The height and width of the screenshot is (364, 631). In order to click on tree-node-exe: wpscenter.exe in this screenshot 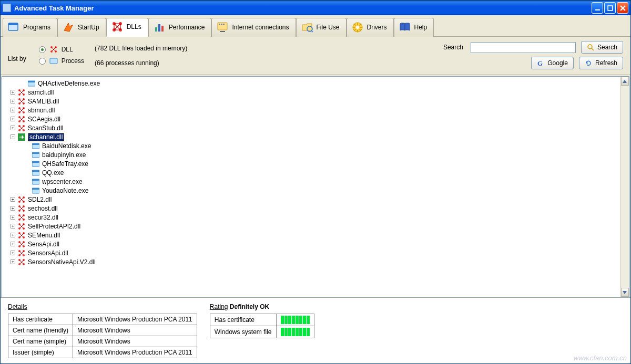, I will do `click(312, 182)`.